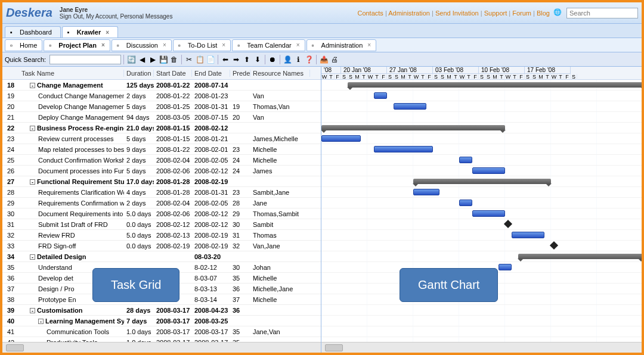 The image size is (644, 355). What do you see at coordinates (162, 235) in the screenshot?
I see `table-row: 32Review FRD5.0 days2008-02-132008-02-19…` at bounding box center [162, 235].